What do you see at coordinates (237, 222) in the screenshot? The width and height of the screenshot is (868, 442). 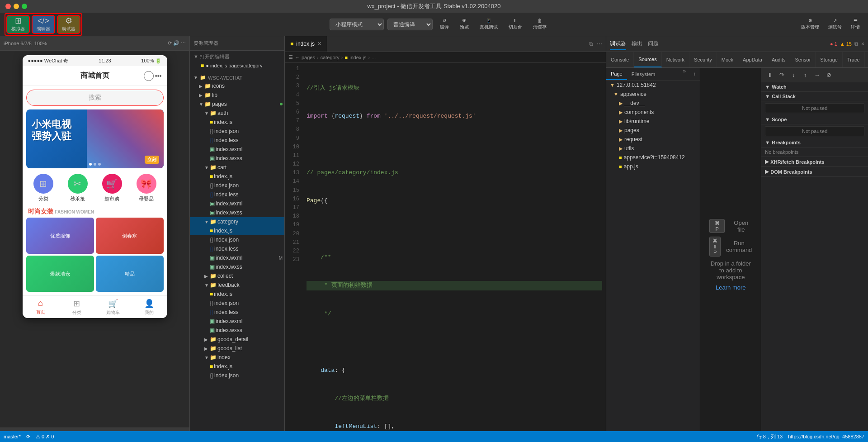 I see `tree-category: ▼ 📁 category` at bounding box center [237, 222].